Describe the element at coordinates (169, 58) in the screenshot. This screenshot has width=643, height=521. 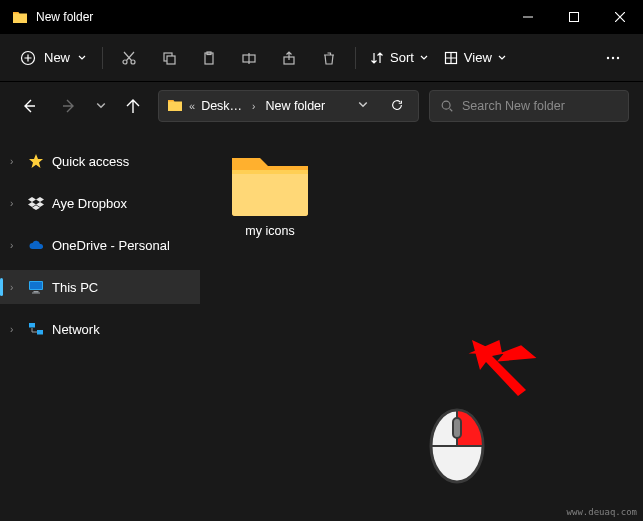
I see `copy-button` at that location.